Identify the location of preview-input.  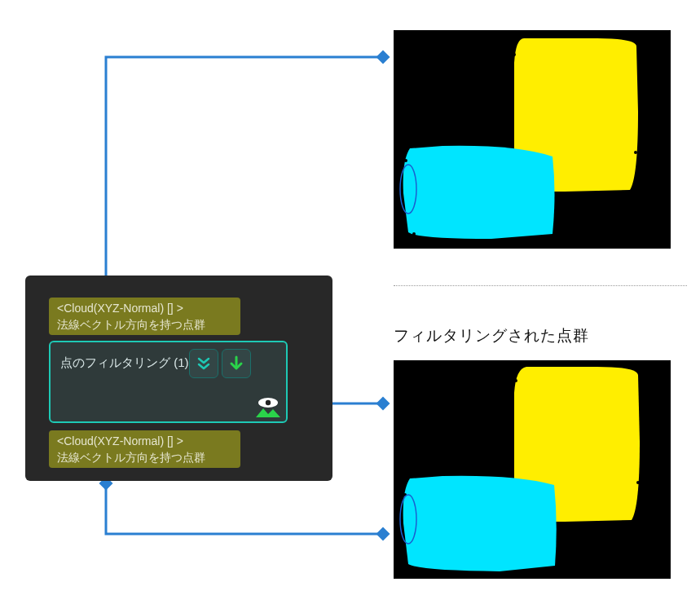
(532, 139).